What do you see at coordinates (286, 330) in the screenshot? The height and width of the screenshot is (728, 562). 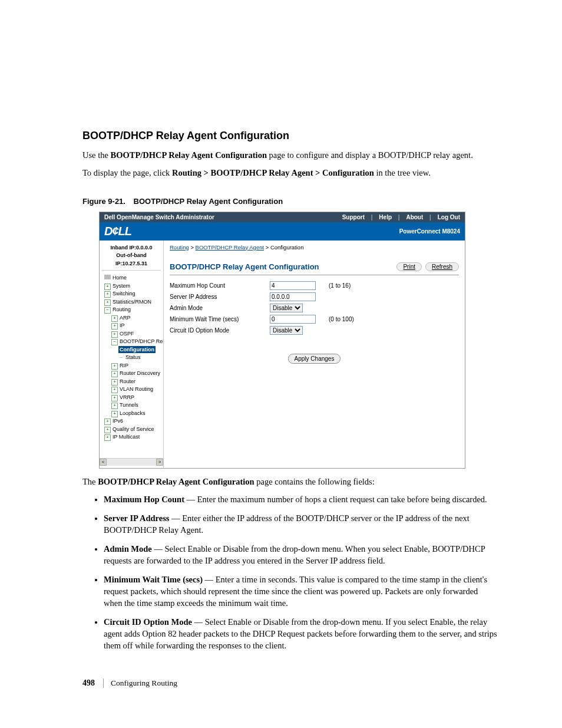 I see `circuit-id-select: Disable` at bounding box center [286, 330].